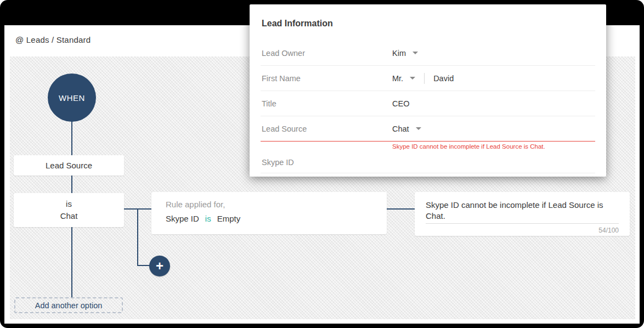  What do you see at coordinates (428, 104) in the screenshot?
I see `field-row-title: Title CEO` at bounding box center [428, 104].